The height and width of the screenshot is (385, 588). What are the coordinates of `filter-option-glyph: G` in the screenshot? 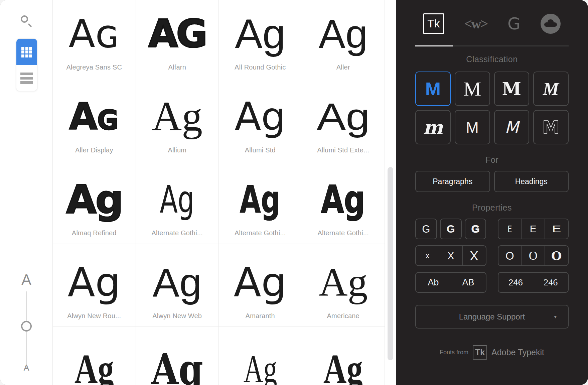 It's located at (426, 229).